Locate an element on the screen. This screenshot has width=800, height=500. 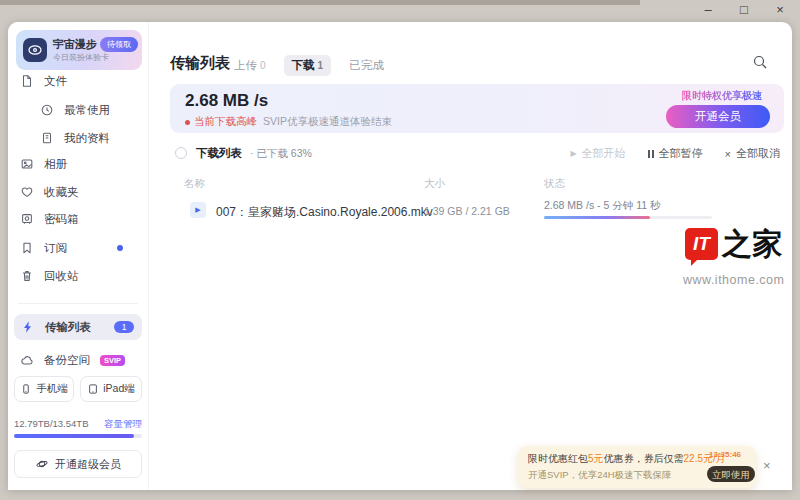
lightning-icon is located at coordinates (28, 327).